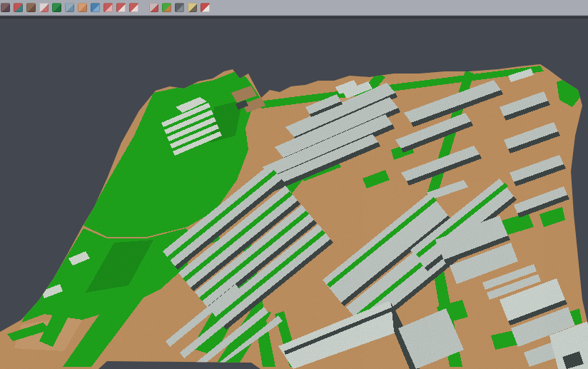  What do you see at coordinates (6, 7) in the screenshot?
I see `edit-points-icon` at bounding box center [6, 7].